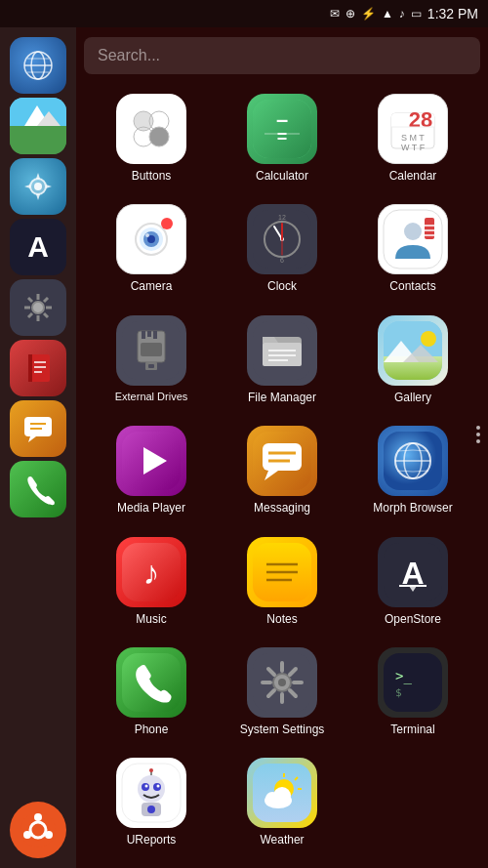 This screenshot has height=868, width=488. I want to click on app-item-gallery: Gallery, so click(413, 359).